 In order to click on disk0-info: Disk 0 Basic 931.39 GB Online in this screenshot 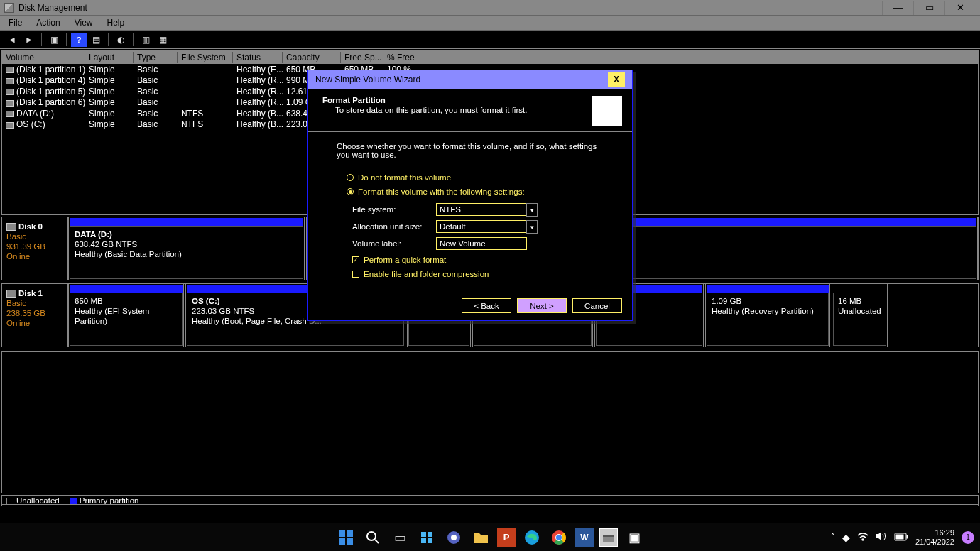, I will do `click(35, 249)`.